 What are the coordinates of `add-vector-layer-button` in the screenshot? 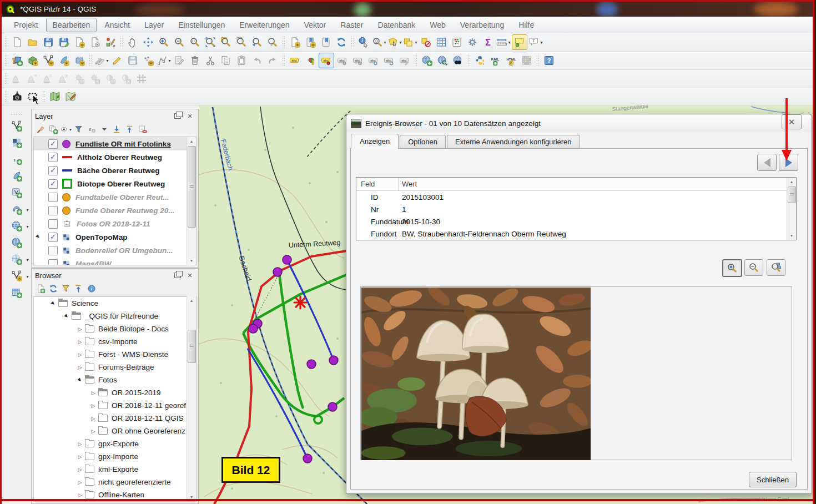 It's located at (17, 127).